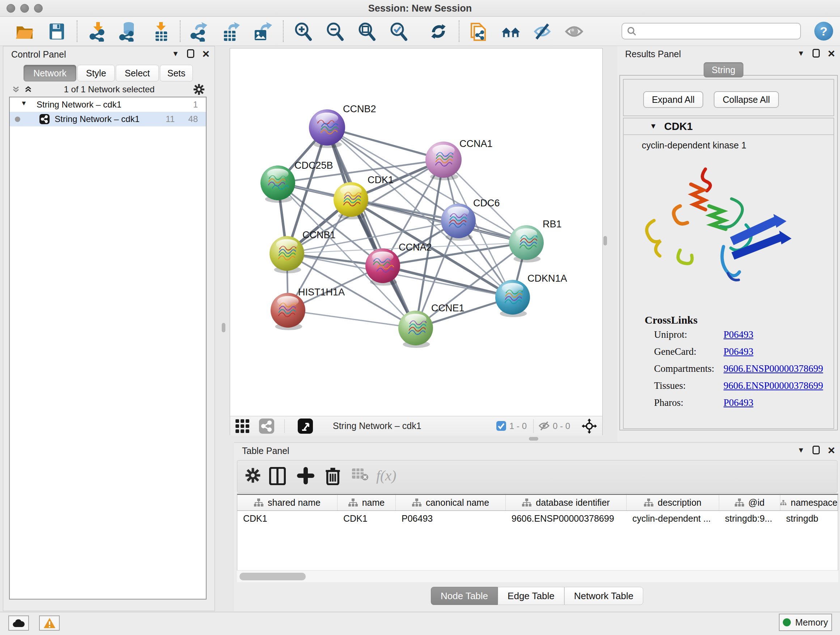 This screenshot has width=840, height=635. What do you see at coordinates (542, 32) in the screenshot?
I see `hide-selected-button` at bounding box center [542, 32].